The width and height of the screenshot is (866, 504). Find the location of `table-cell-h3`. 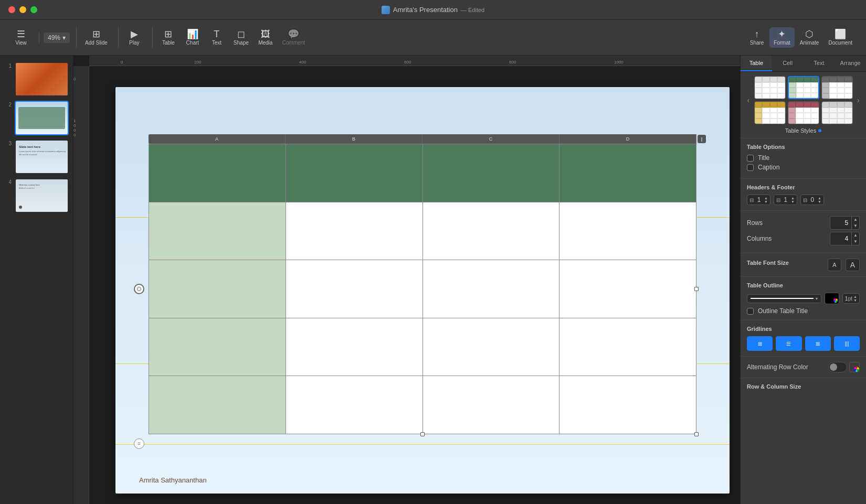

table-cell-h3 is located at coordinates (491, 173).